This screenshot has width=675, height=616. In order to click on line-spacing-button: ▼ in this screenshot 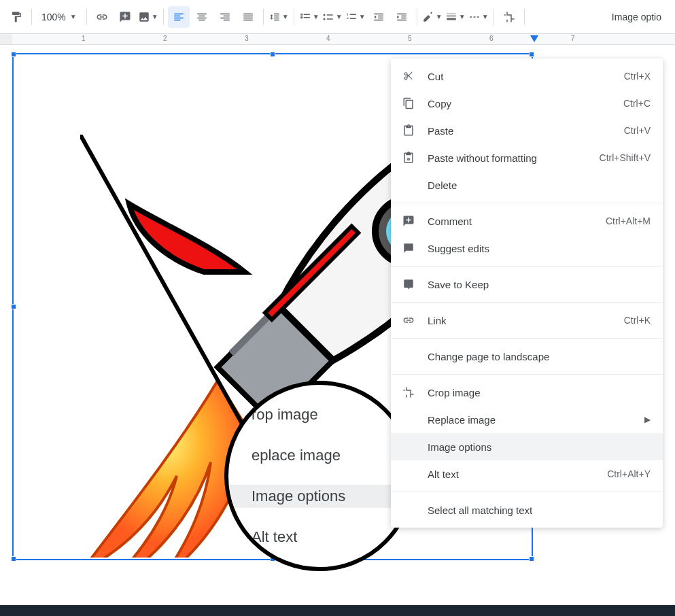, I will do `click(279, 17)`.